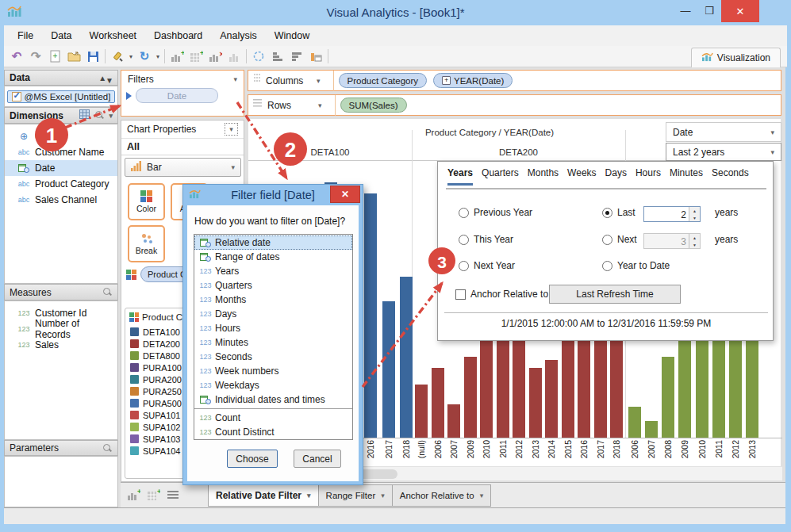 This screenshot has width=791, height=532. Describe the element at coordinates (61, 168) in the screenshot. I see `field-item-date: Date` at that location.